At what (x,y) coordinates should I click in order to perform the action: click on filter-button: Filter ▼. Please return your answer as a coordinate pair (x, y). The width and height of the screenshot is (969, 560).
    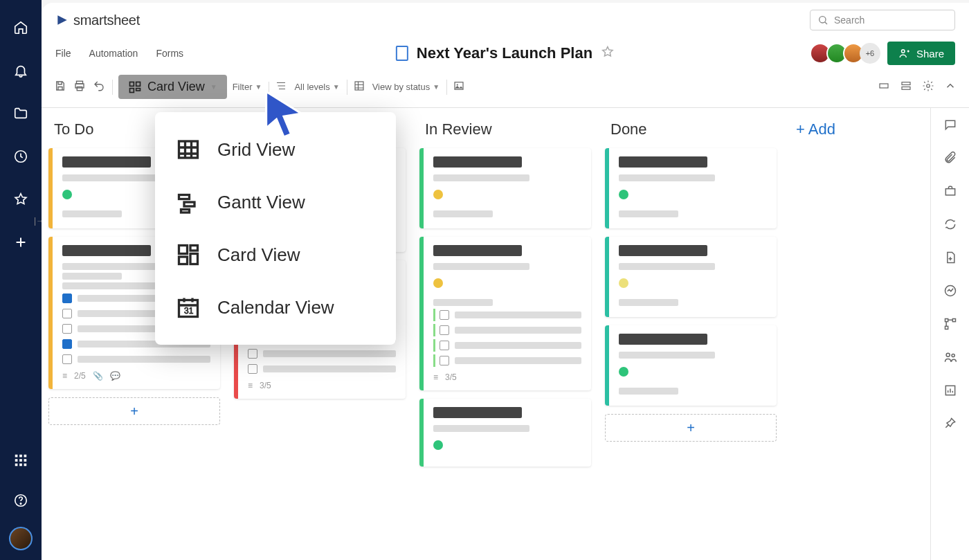
    Looking at the image, I should click on (248, 87).